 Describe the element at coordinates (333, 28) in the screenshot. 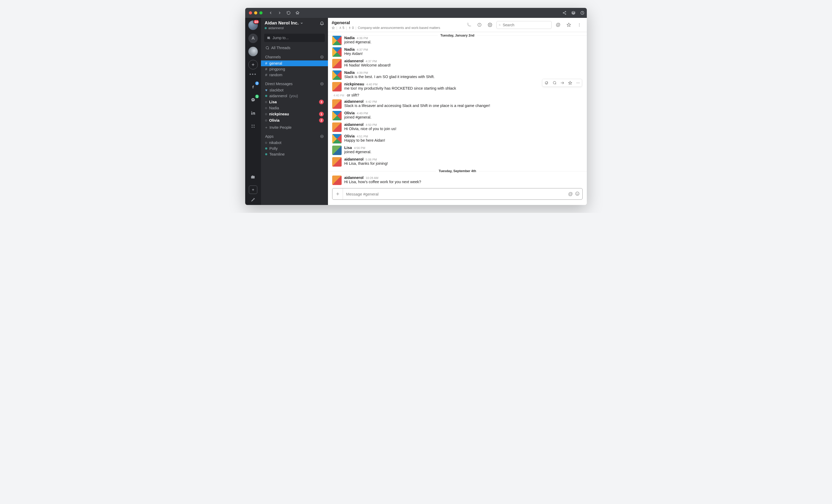

I see `star-channel-icon` at that location.